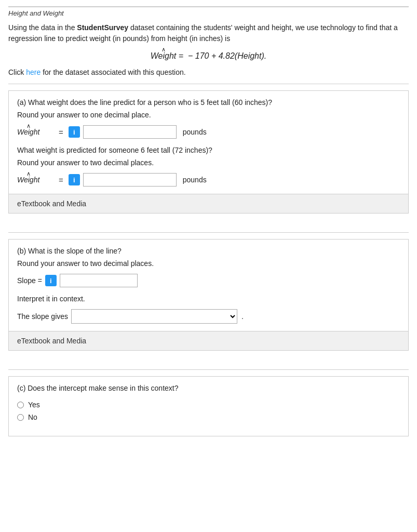  What do you see at coordinates (209, 102) in the screenshot?
I see `part-a-question-1: (a) What weight does the line predict fo…` at bounding box center [209, 102].